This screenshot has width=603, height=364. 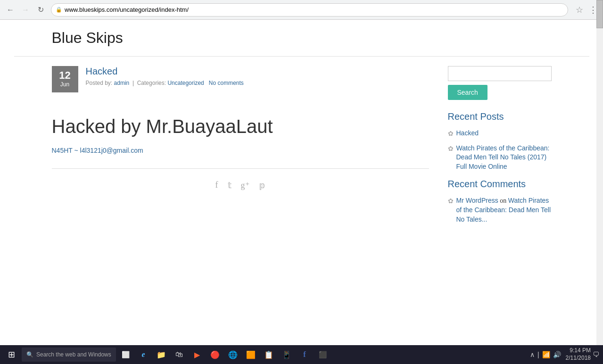 I want to click on search-button: Search, so click(x=468, y=92).